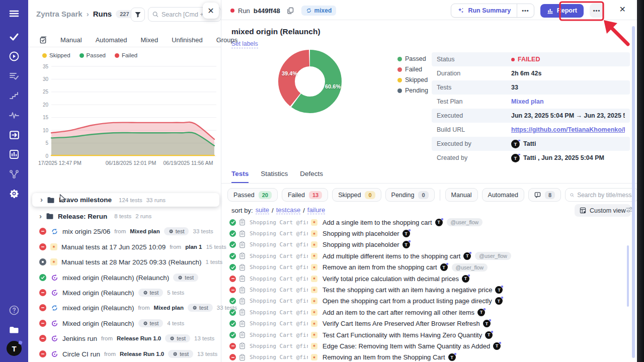  Describe the element at coordinates (14, 115) in the screenshot. I see `activity-pulse-icon` at that location.